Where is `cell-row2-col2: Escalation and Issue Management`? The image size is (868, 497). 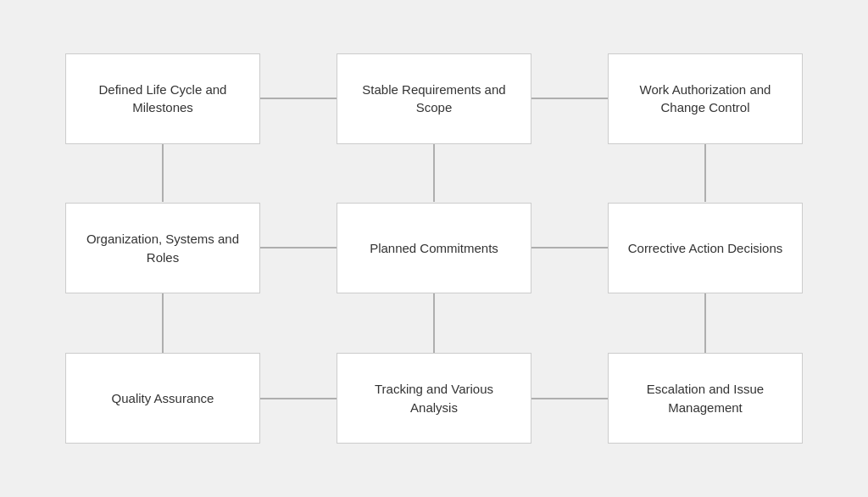 cell-row2-col2: Escalation and Issue Management is located at coordinates (705, 399).